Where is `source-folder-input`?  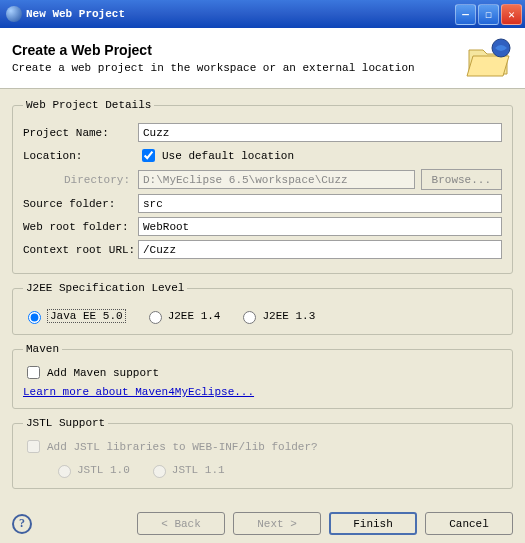 source-folder-input is located at coordinates (320, 204).